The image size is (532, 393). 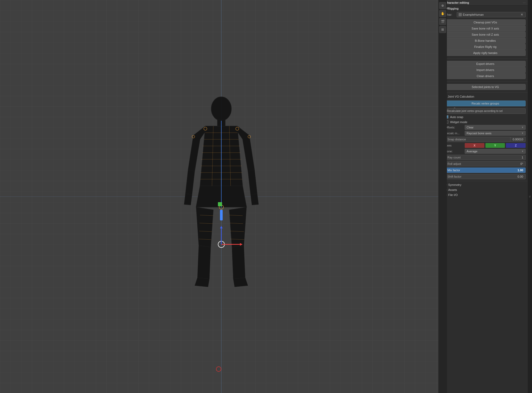 What do you see at coordinates (522, 133) in the screenshot?
I see `recalc-mode-chevron: ▼` at bounding box center [522, 133].